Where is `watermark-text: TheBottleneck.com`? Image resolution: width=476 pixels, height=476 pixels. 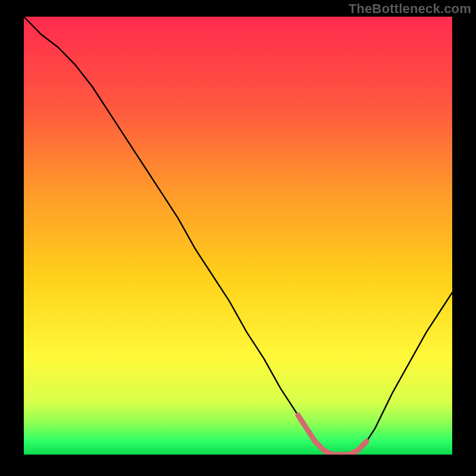 watermark-text: TheBottleneck.com is located at coordinates (410, 9).